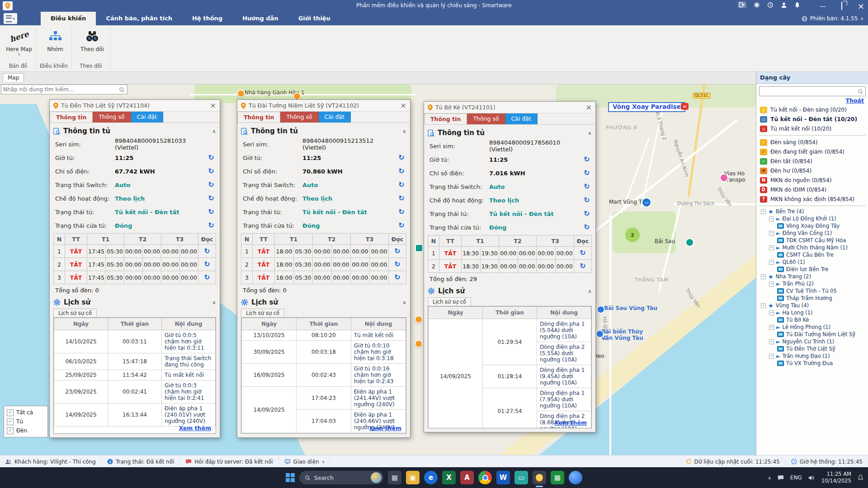  What do you see at coordinates (92, 40) in the screenshot?
I see `theo-doi-button: Theo dõi` at bounding box center [92, 40].